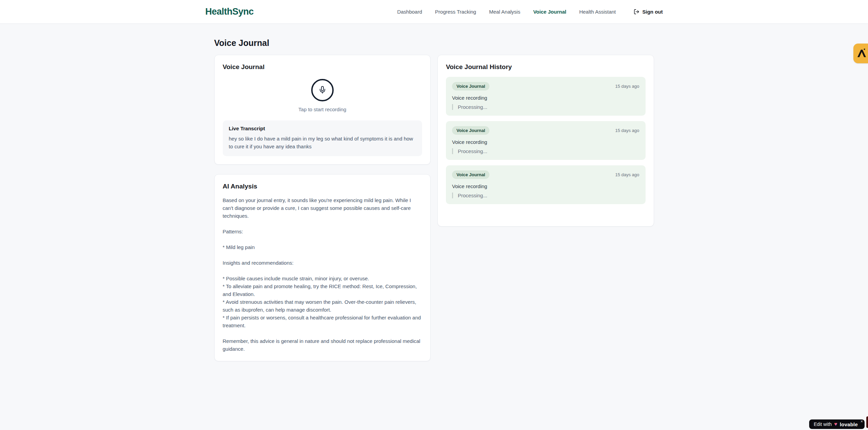 The height and width of the screenshot is (430, 868). I want to click on live-transcript-text: hey so like I do have a mild pain in my …, so click(322, 143).